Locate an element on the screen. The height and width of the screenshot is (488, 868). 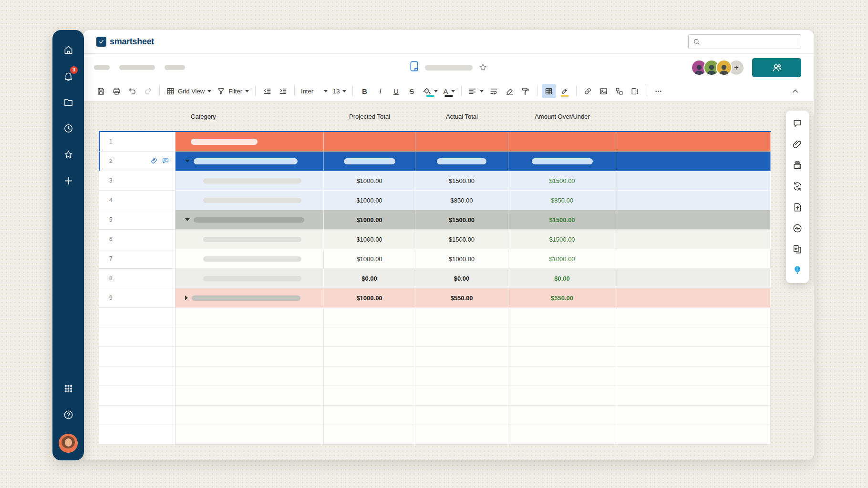
sidebar-recents-button is located at coordinates (68, 128).